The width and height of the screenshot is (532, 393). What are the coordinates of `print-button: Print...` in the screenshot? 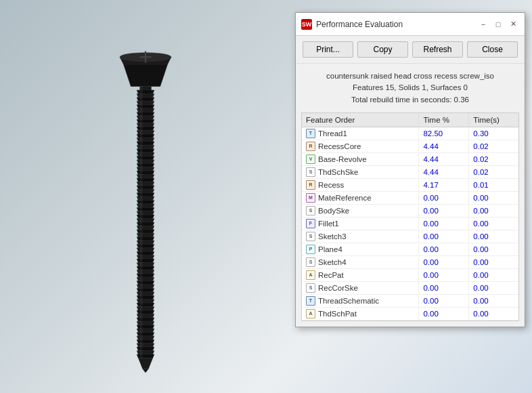 It's located at (328, 49).